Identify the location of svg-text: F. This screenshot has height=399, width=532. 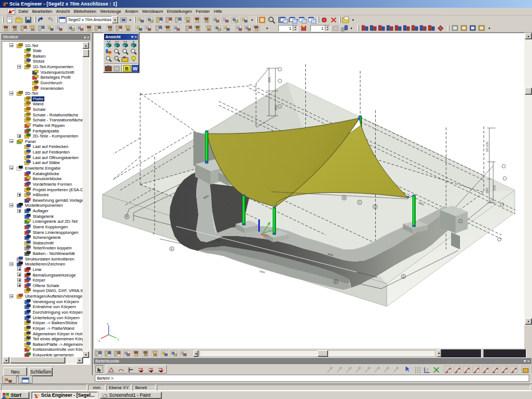
(336, 282).